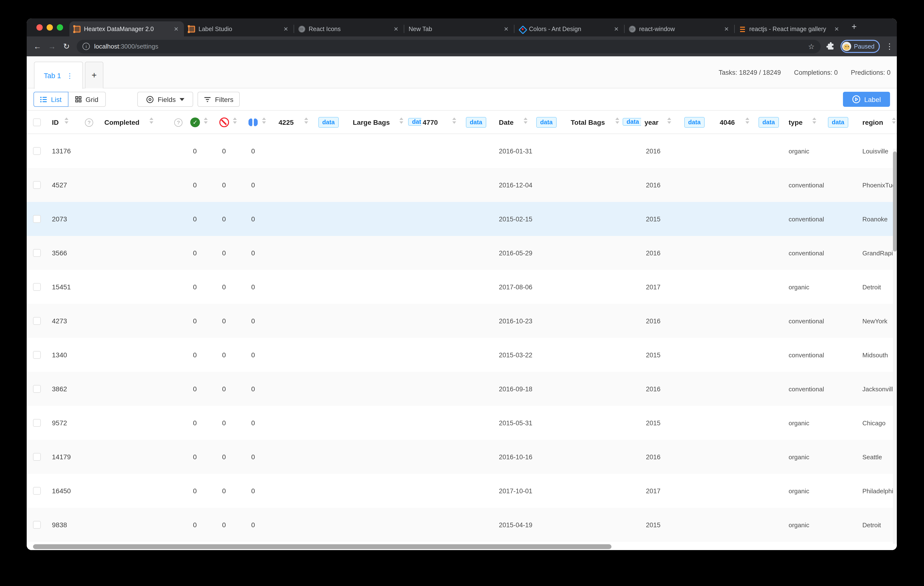 This screenshot has width=924, height=586. What do you see at coordinates (322, 547) in the screenshot?
I see `horizontal-scrollbar-thumb` at bounding box center [322, 547].